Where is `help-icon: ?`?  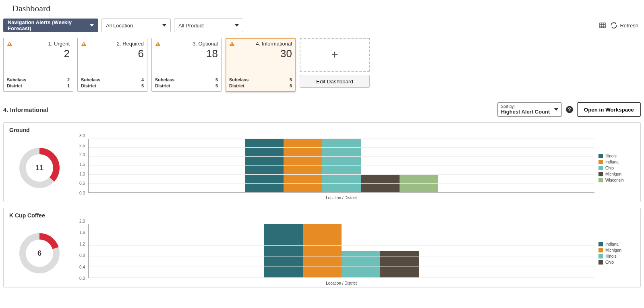 help-icon: ? is located at coordinates (569, 110).